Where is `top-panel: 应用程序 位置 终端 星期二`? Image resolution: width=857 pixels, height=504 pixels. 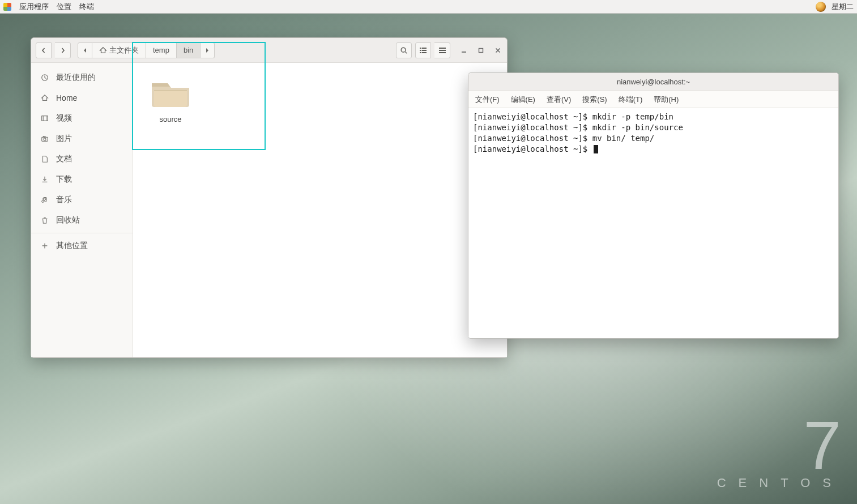 top-panel: 应用程序 位置 终端 星期二 is located at coordinates (428, 7).